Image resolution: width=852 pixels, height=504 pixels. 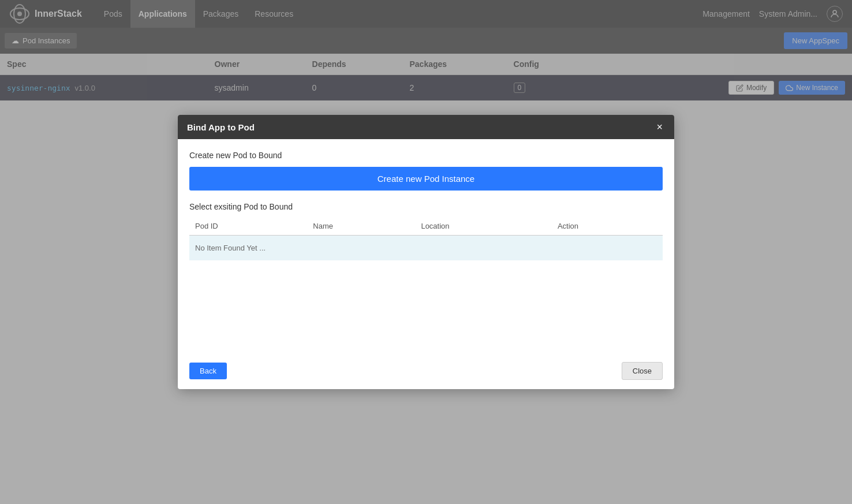 What do you see at coordinates (607, 226) in the screenshot?
I see `pod-col-action: Action` at bounding box center [607, 226].